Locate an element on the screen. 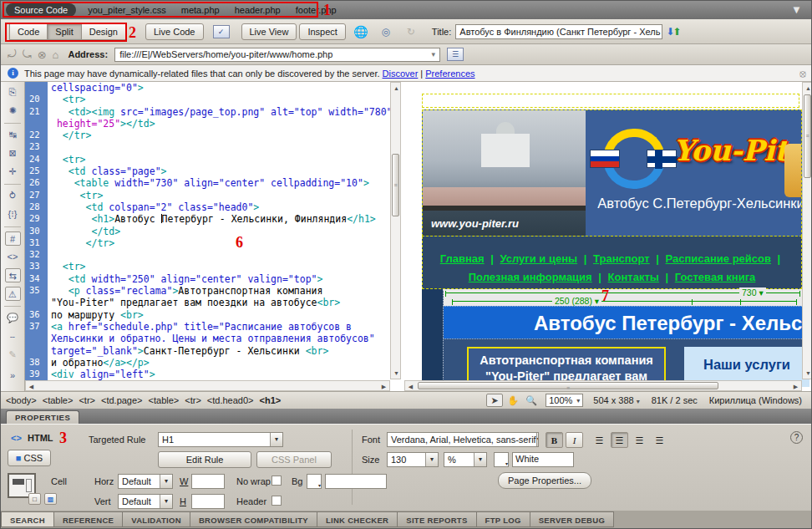 The width and height of the screenshot is (812, 529). back-icon: ⤾ is located at coordinates (12, 54).